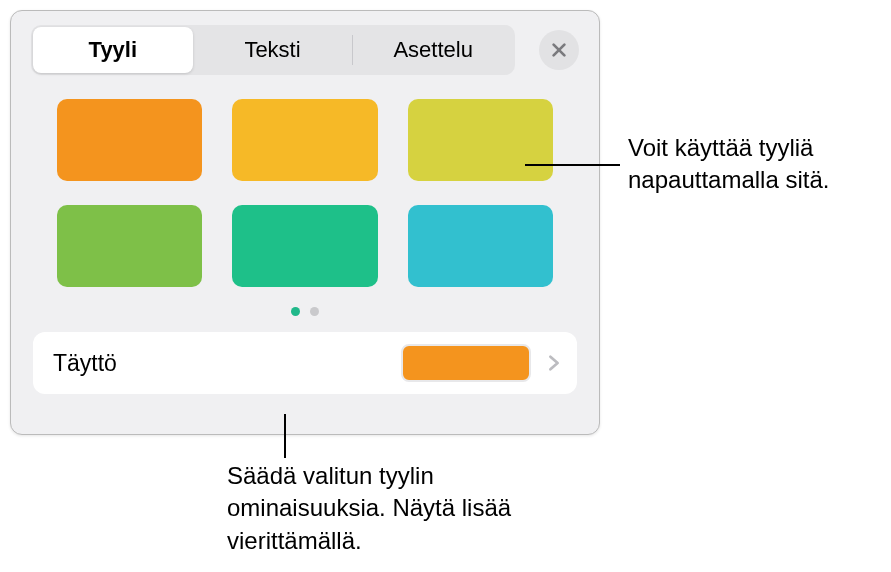  What do you see at coordinates (305, 50) in the screenshot?
I see `panel-header: Tyyli Teksti Asettelu` at bounding box center [305, 50].